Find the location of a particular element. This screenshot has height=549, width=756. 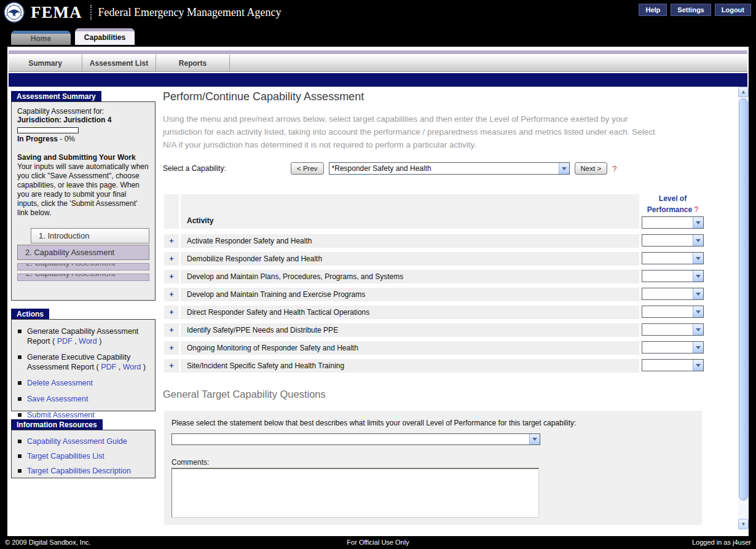

step-introduction: 1. Introduction is located at coordinates (90, 236).